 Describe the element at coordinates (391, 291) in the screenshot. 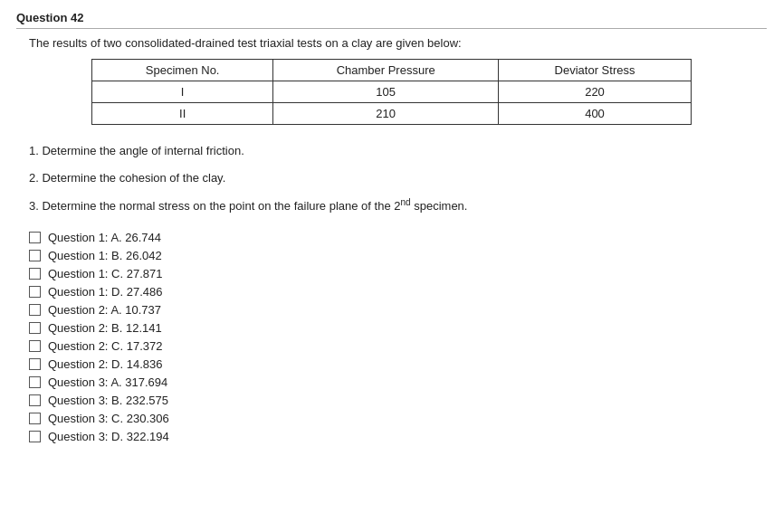

I see `list-item: Question 1: D. 27.486` at that location.